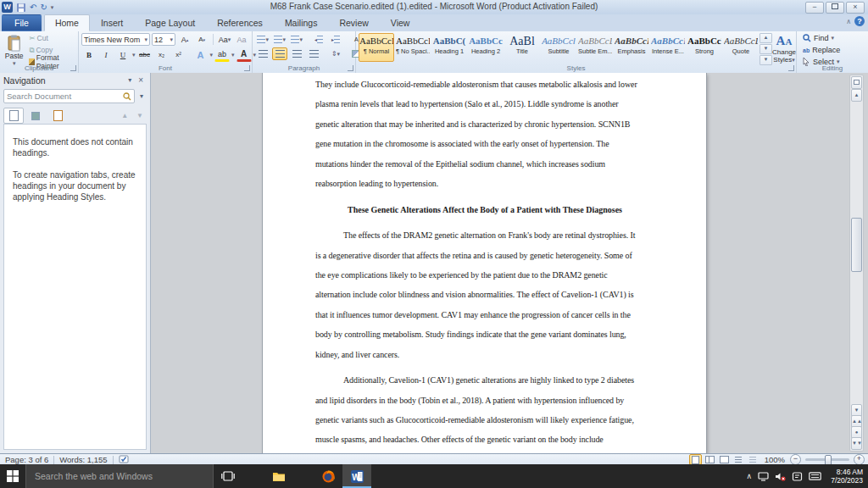  I want to click on page-indicator: Page: 3 of 6, so click(27, 459).